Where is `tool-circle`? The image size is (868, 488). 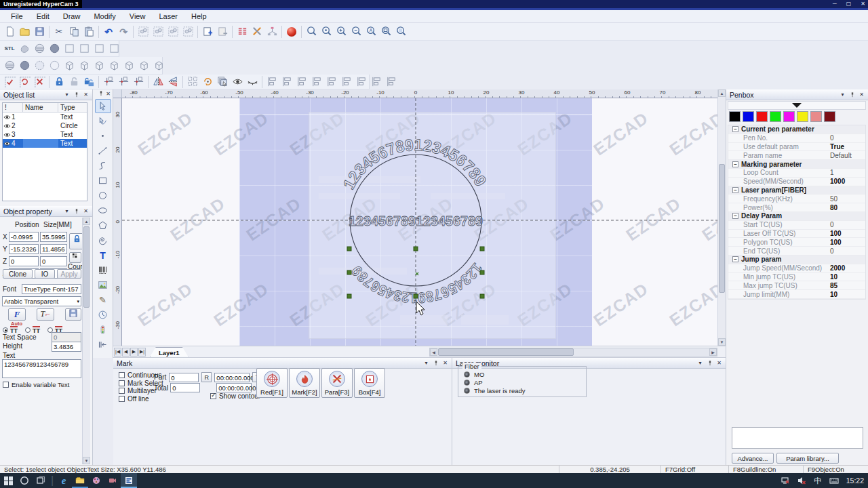
tool-circle is located at coordinates (103, 195).